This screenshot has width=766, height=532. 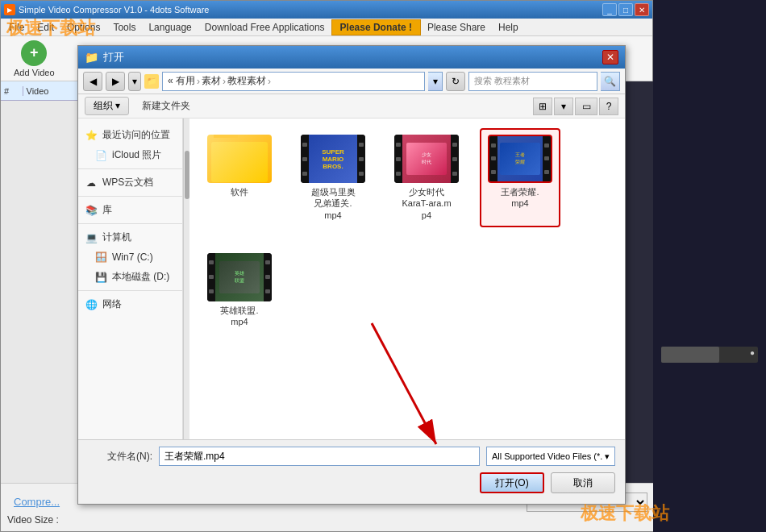 What do you see at coordinates (609, 106) in the screenshot?
I see `view-btn-help: ?` at bounding box center [609, 106].